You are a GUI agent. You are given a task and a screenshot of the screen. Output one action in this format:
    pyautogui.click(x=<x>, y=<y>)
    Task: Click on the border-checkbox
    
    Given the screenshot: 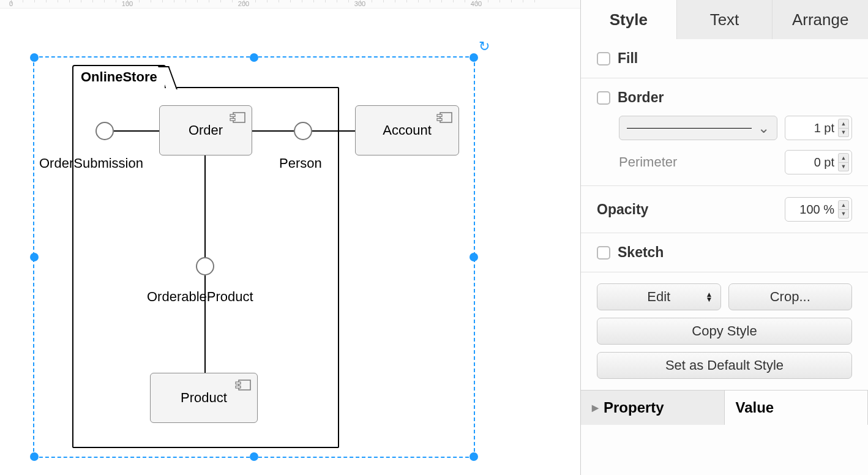 What is the action you would take?
    pyautogui.click(x=604, y=98)
    